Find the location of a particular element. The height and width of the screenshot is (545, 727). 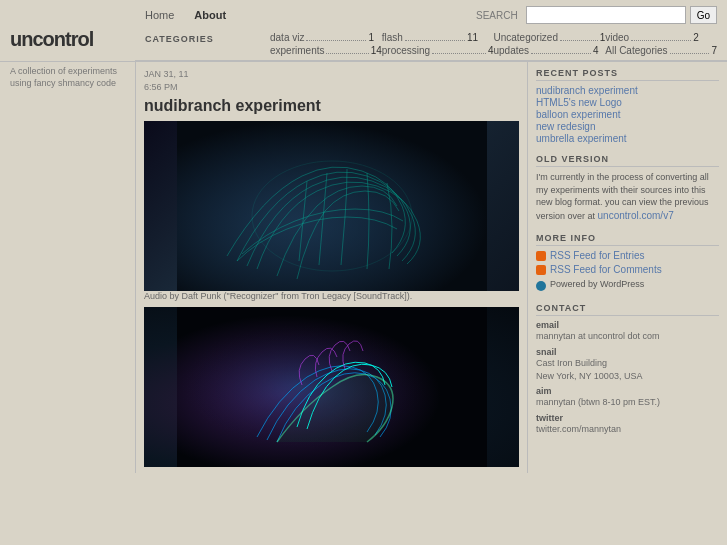

category-item: video 2 is located at coordinates (661, 38).